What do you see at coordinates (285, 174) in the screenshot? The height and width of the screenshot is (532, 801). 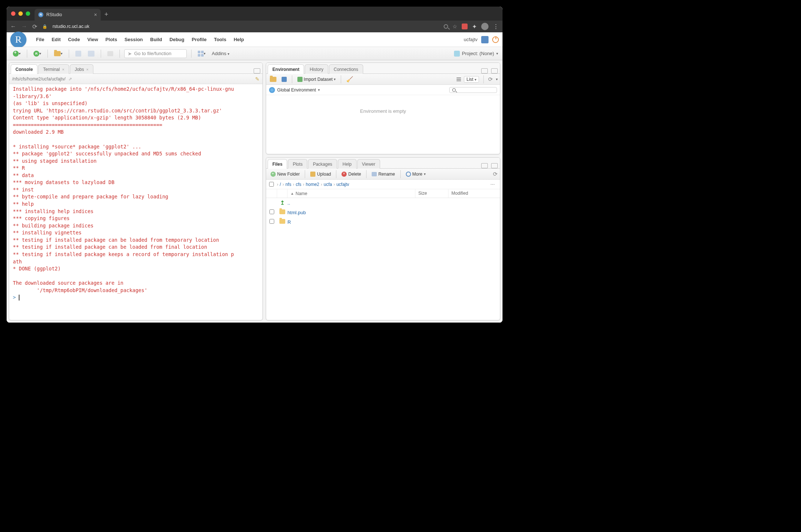 I see `new-folder-button: New Folder` at bounding box center [285, 174].